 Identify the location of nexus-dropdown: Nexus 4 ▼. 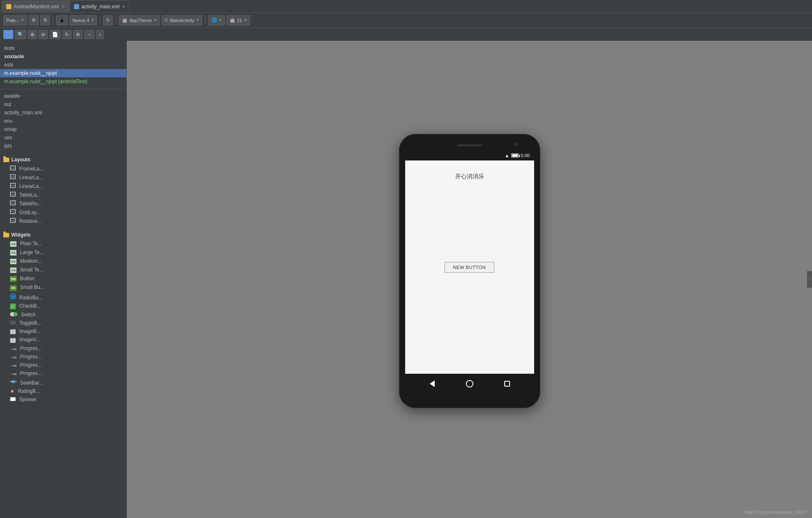
(83, 20).